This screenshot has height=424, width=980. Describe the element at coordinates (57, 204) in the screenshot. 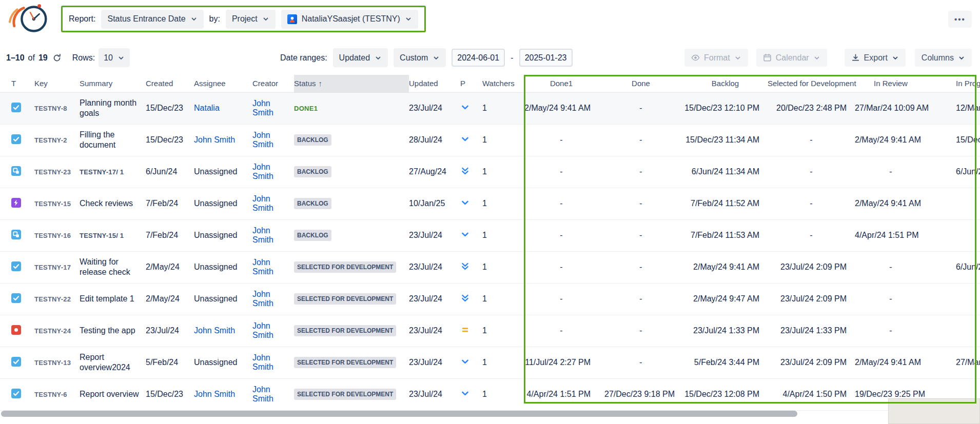

I see `issue-key: TESTNY-15` at that location.